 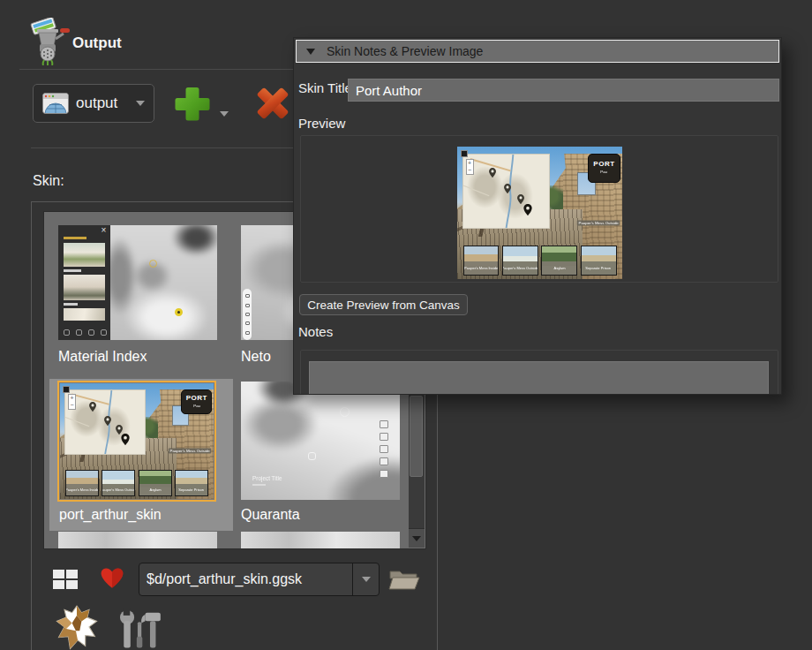 I want to click on close-icon: ×, so click(x=104, y=230).